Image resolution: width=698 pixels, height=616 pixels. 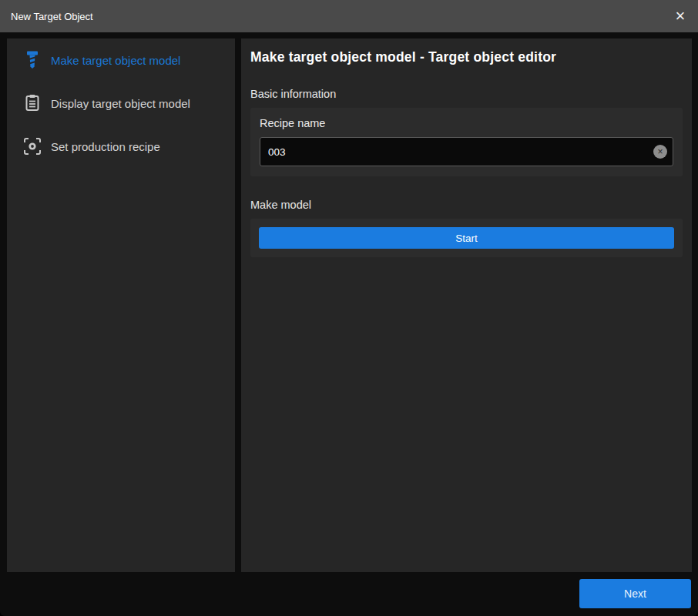 What do you see at coordinates (680, 16) in the screenshot?
I see `close-button: ×` at bounding box center [680, 16].